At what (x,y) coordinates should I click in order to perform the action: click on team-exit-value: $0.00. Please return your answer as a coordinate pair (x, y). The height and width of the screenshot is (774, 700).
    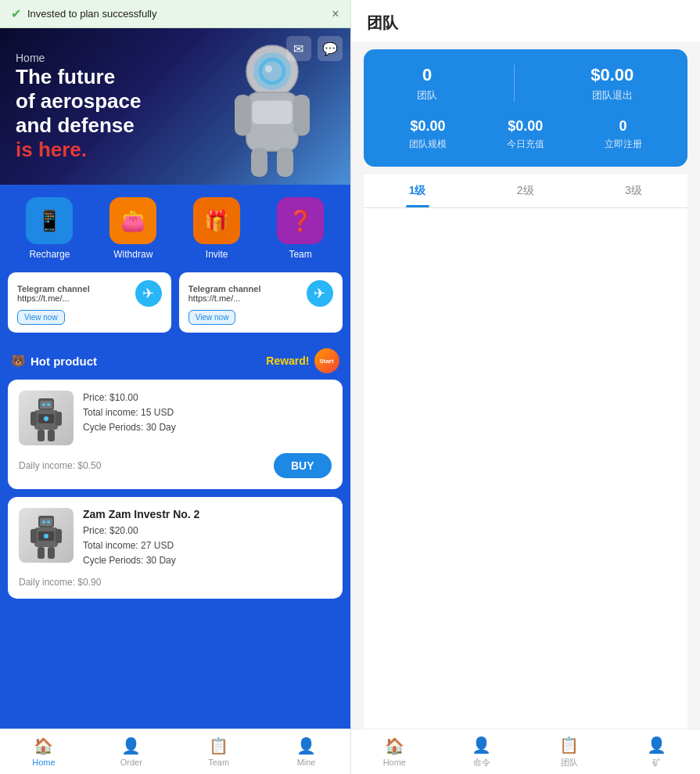
    Looking at the image, I should click on (612, 75).